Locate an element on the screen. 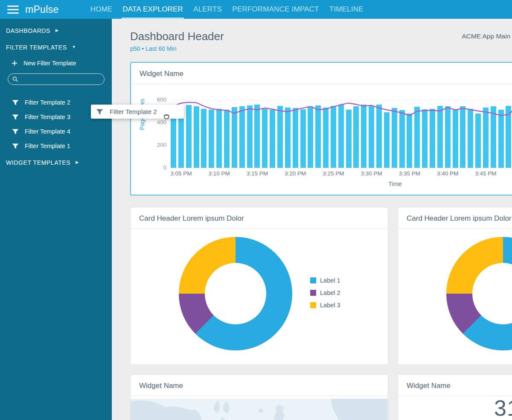 This screenshot has height=420, width=512. x-tick-label: 3:30 PM is located at coordinates (371, 173).